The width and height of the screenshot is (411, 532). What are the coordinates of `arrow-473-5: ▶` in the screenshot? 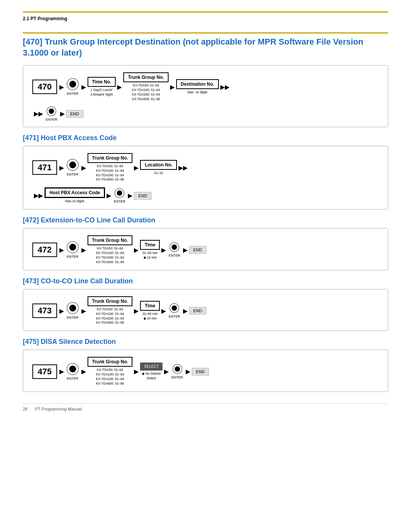 It's located at (185, 311).